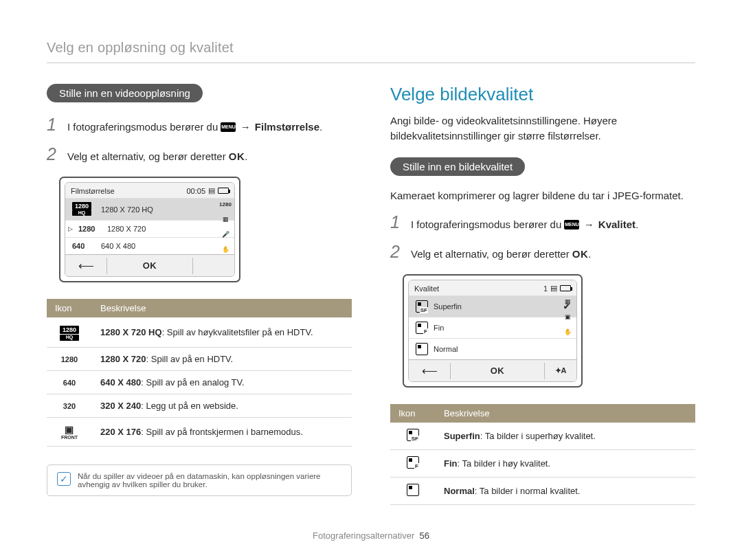  I want to click on table-row: 1280HQ 1280 X 720 HQ: Spill av høykvalit…, so click(199, 333).